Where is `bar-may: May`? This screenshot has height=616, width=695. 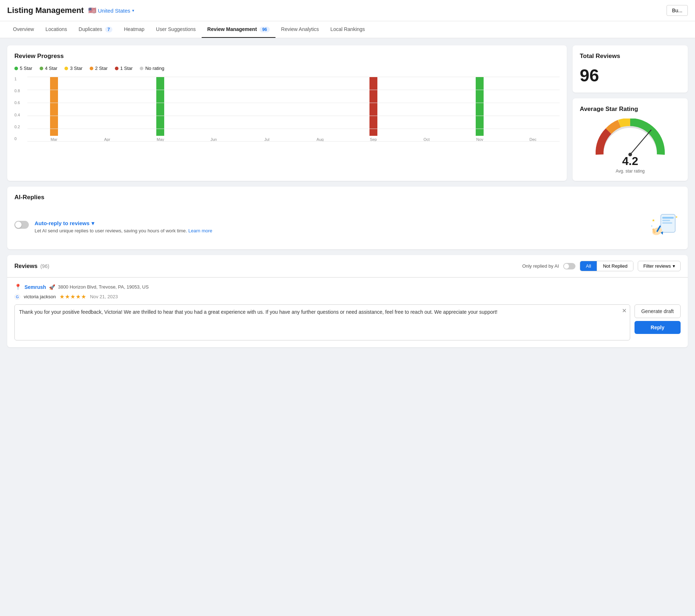
bar-may: May is located at coordinates (161, 109).